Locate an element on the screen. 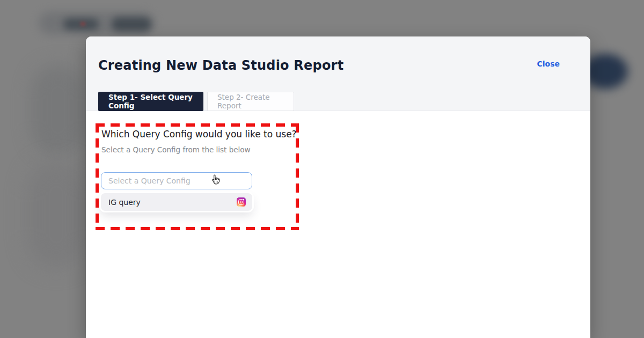 Image resolution: width=644 pixels, height=338 pixels. tab-step1-select-query-config: Step 1- Select Query Config is located at coordinates (151, 101).